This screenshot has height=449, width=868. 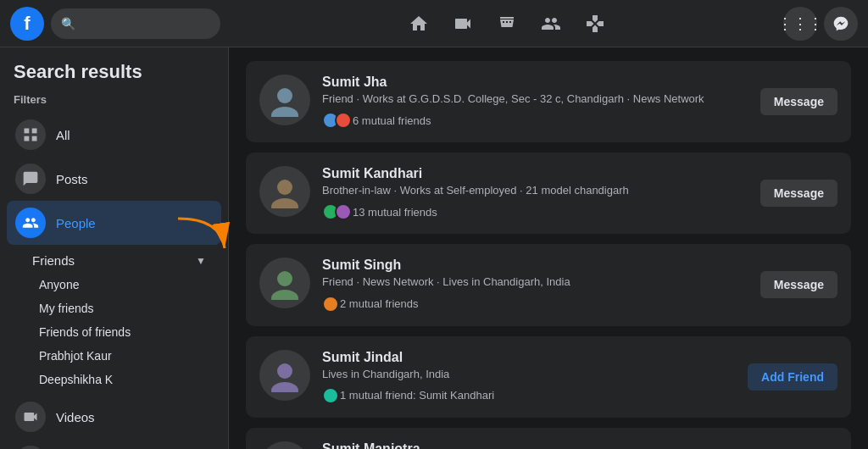 I want to click on result-sub-4: Lives in Chandigarh, India, so click(x=529, y=374).